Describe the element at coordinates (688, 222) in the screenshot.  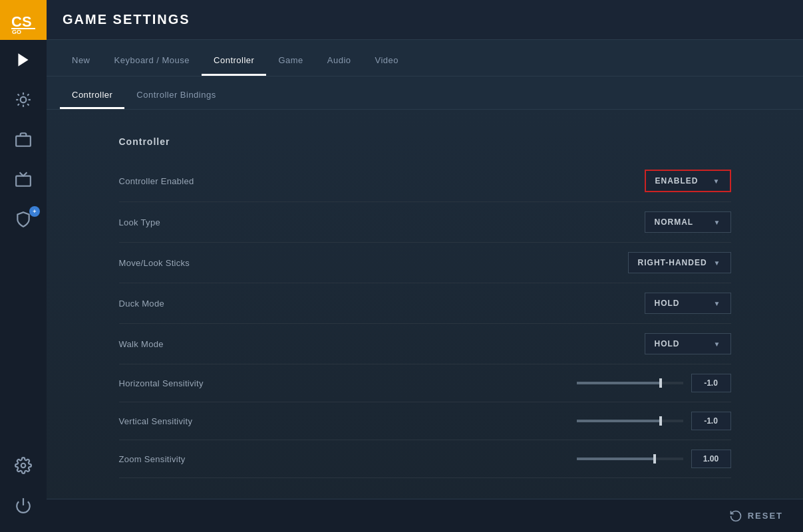
I see `look-type-control: NORMAL ▼` at that location.